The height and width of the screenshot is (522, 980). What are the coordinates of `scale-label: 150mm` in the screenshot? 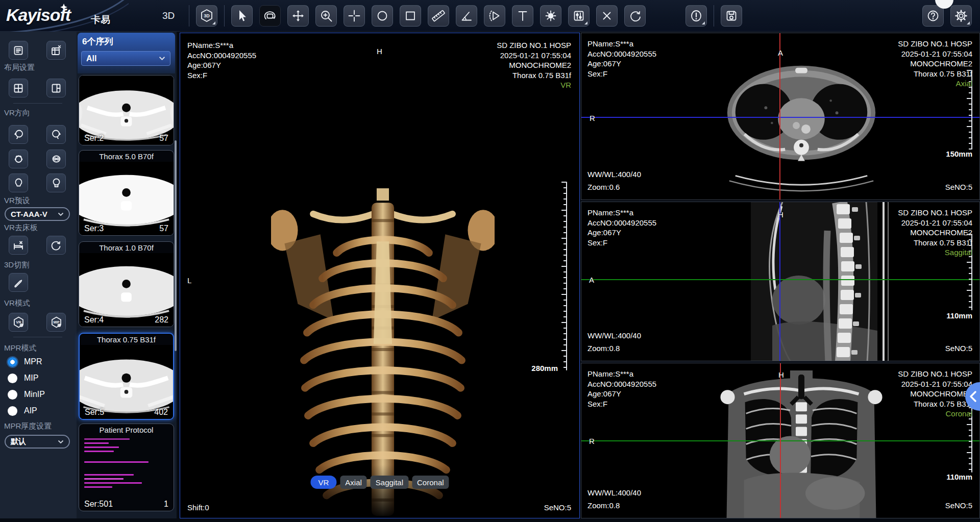 It's located at (959, 154).